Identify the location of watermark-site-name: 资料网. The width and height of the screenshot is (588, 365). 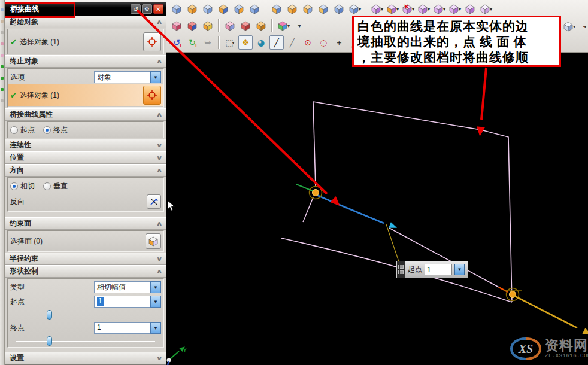
(566, 346).